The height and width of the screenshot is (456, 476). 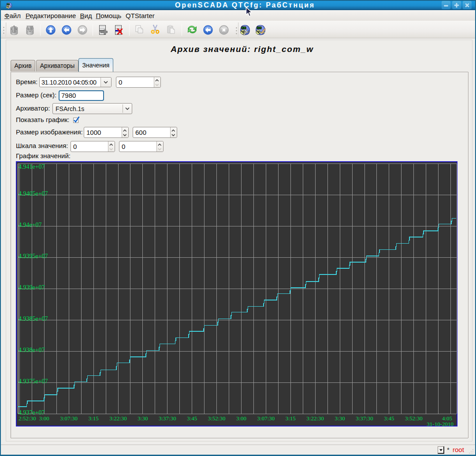 What do you see at coordinates (33, 382) in the screenshot?
I see `svg-text: 4.9375e+07` at bounding box center [33, 382].